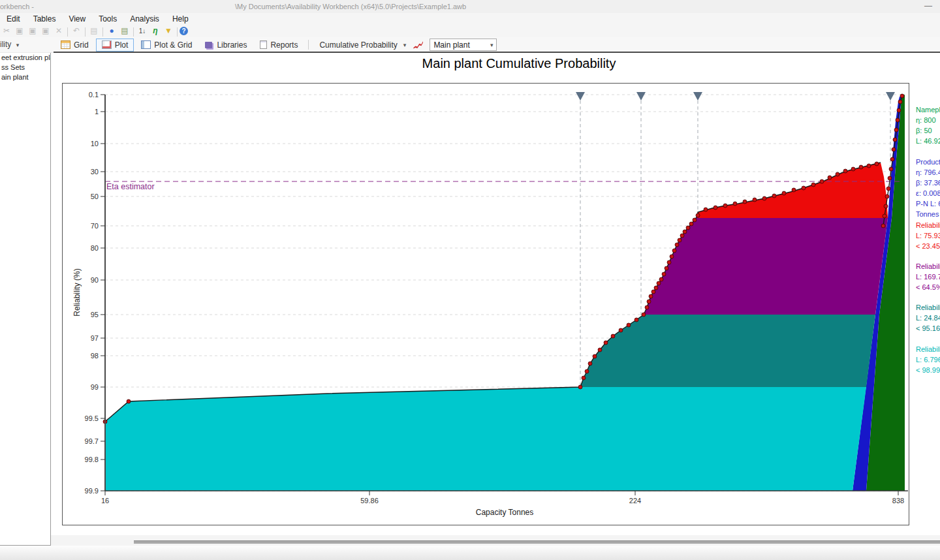 Image resolution: width=940 pixels, height=560 pixels. What do you see at coordinates (25, 68) in the screenshot?
I see `tree-item-ss-sets: ss Sets` at bounding box center [25, 68].